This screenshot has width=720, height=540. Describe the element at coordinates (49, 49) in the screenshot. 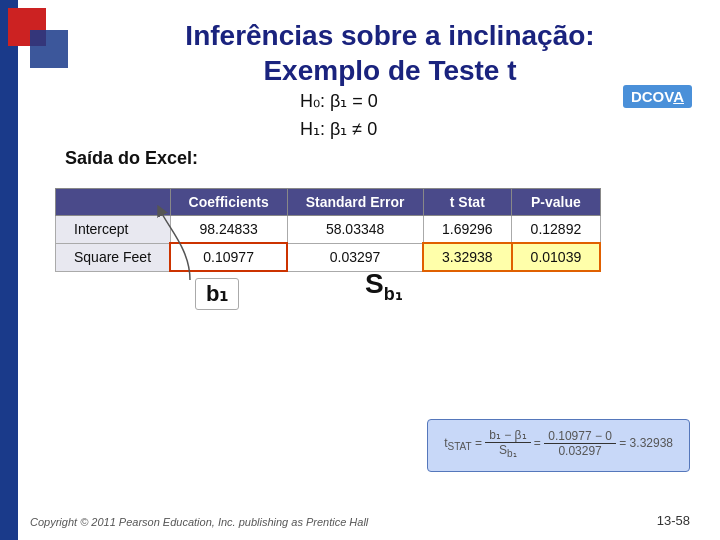

I see `blue-square` at that location.